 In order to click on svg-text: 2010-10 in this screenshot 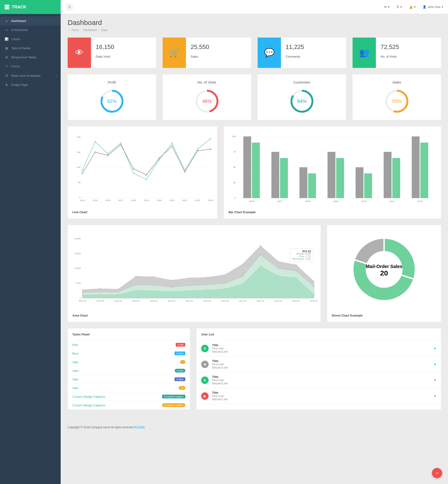, I will do `click(136, 301)`.